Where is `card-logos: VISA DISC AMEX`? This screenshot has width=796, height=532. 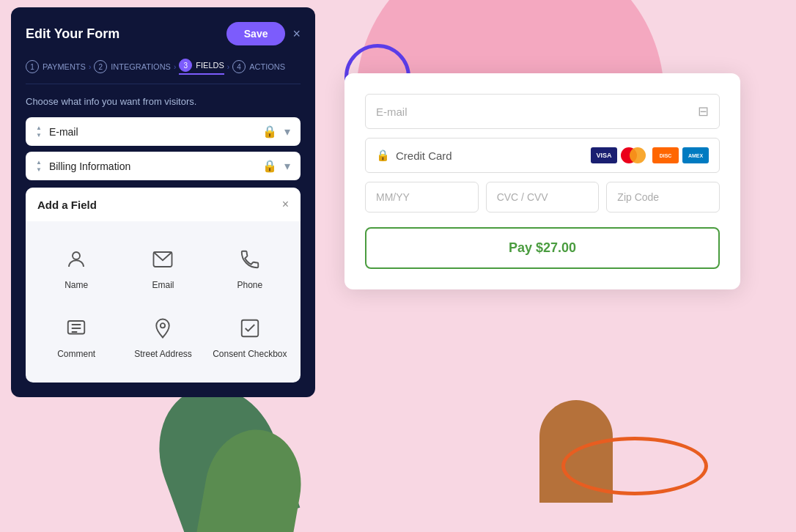 card-logos: VISA DISC AMEX is located at coordinates (649, 155).